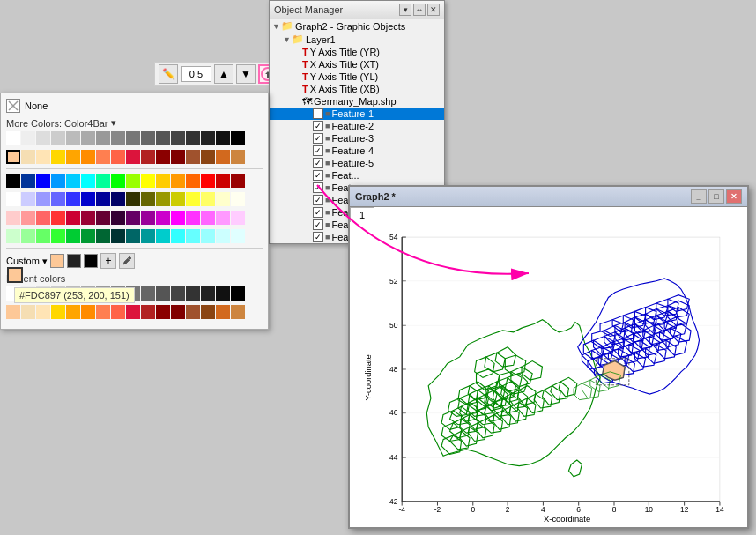 The width and height of the screenshot is (756, 535). What do you see at coordinates (357, 77) in the screenshot?
I see `tree-item-4: TY Axis Title (YL)` at bounding box center [357, 77].